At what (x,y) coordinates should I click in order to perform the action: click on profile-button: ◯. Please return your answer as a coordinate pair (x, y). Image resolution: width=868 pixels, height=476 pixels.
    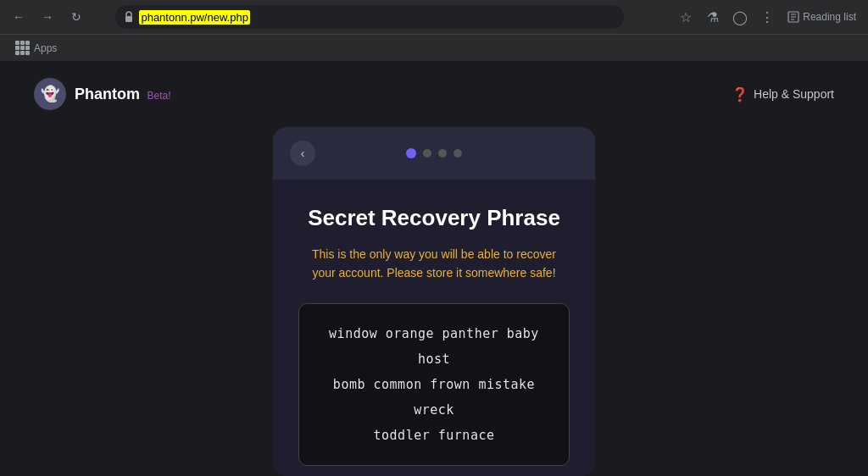
    Looking at the image, I should click on (740, 17).